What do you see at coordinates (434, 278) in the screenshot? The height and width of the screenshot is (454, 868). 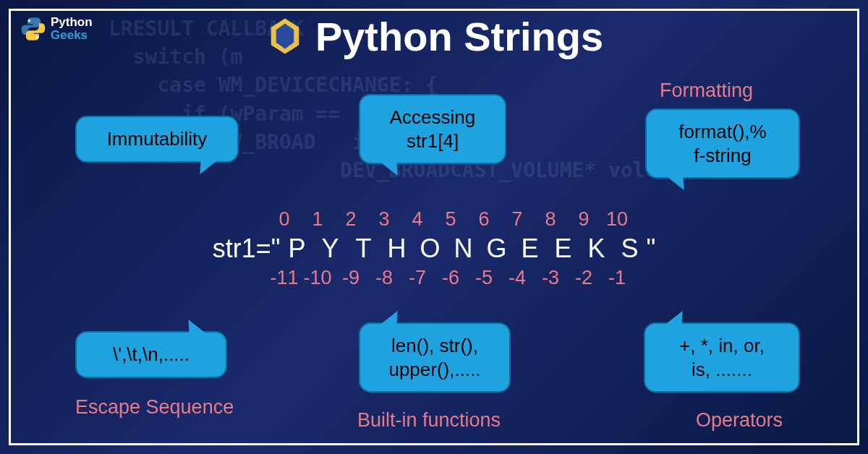 I see `negative-index-row: -11-10-9-8-7-6-5-4-3-2-1` at bounding box center [434, 278].